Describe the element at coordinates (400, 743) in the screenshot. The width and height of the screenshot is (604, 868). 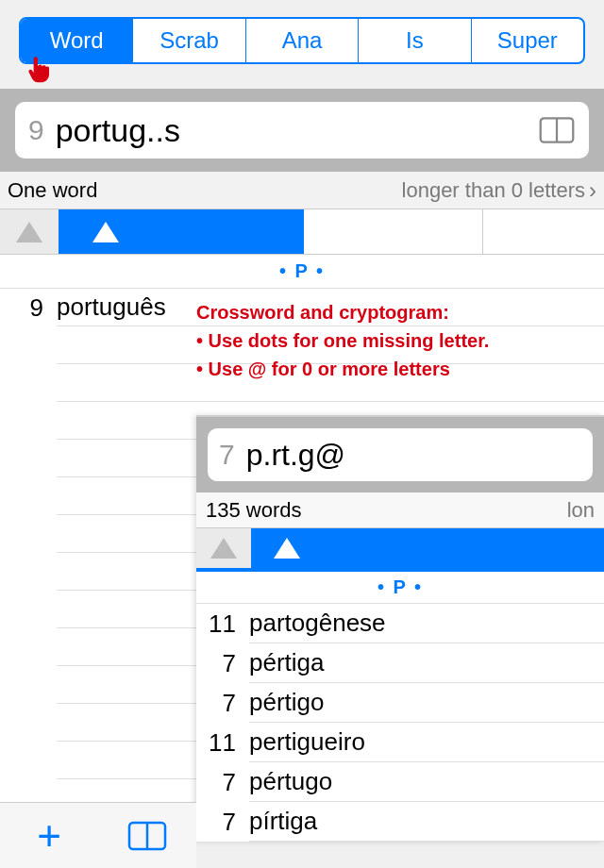
I see `overlay-result-row: 11pertigueiro` at that location.